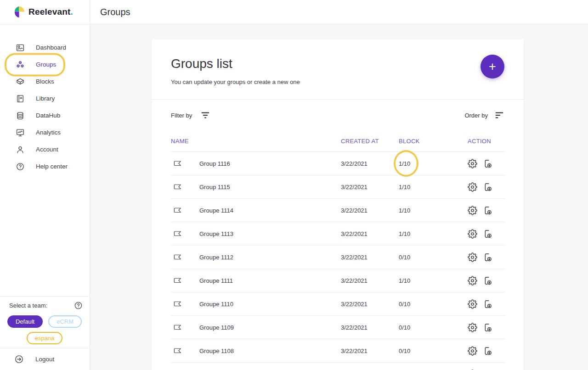  I want to click on sidebar-item-groups: Groups, so click(45, 64).